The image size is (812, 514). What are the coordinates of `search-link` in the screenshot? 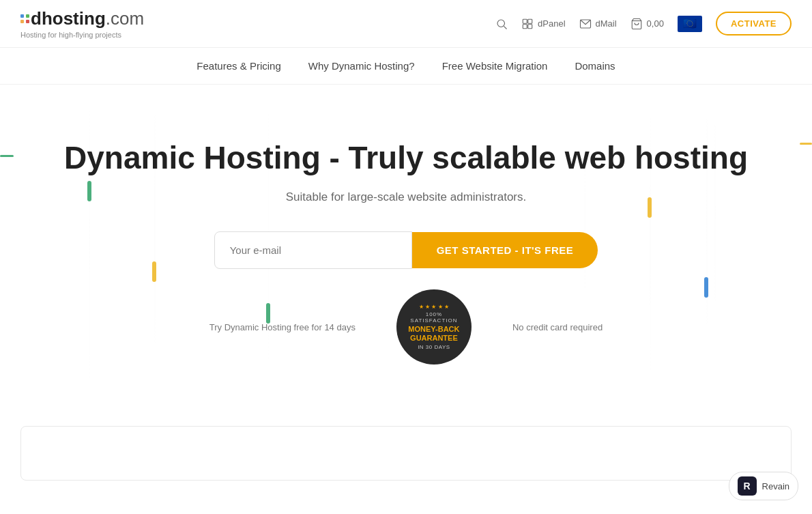 It's located at (502, 24).